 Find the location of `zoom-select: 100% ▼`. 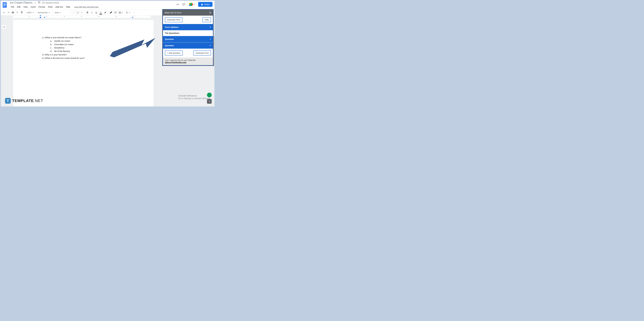

zoom-select: 100% ▼ is located at coordinates (30, 13).